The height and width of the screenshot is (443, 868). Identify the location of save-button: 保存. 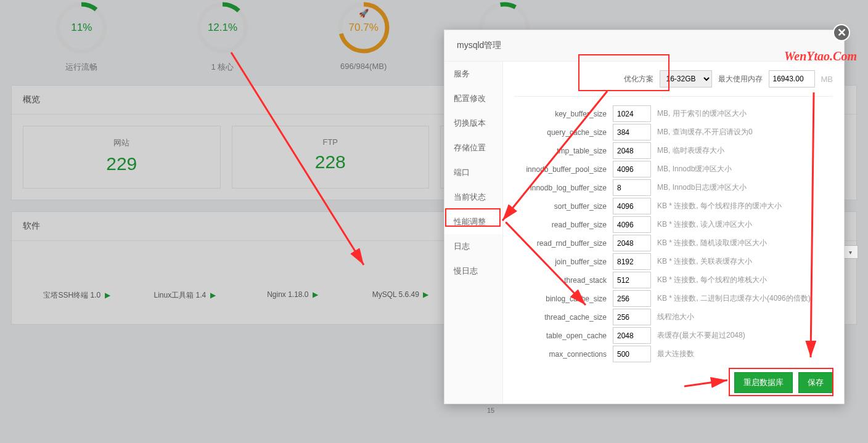
(816, 383).